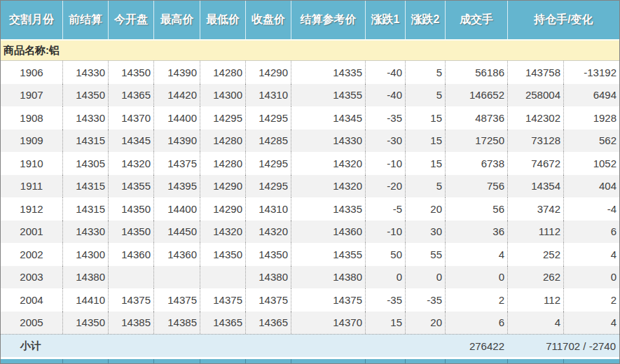 The height and width of the screenshot is (364, 620). Describe the element at coordinates (85, 300) in the screenshot. I see `value-cell: 14410` at that location.